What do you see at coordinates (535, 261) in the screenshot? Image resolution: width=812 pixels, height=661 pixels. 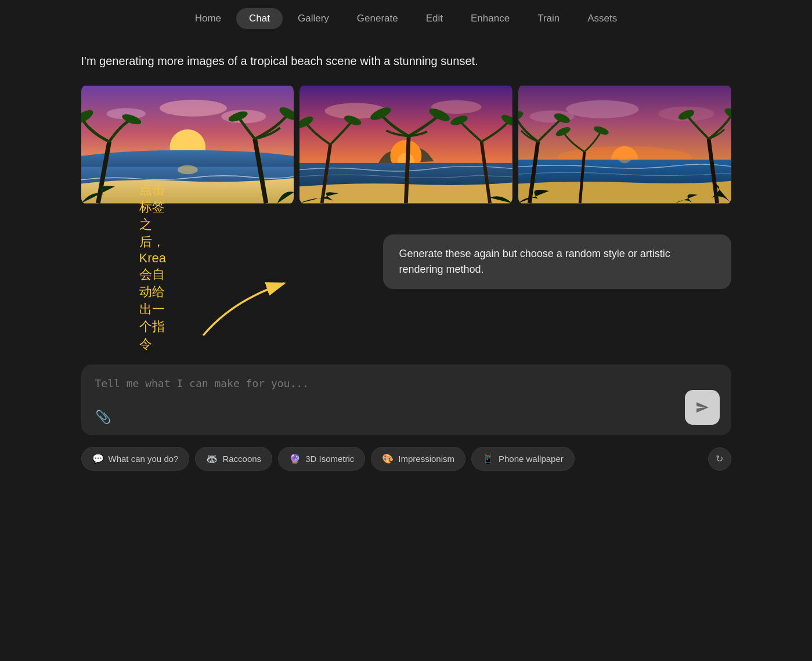 I see `user-message-text: Generate these again but choose a random…` at bounding box center [535, 261].